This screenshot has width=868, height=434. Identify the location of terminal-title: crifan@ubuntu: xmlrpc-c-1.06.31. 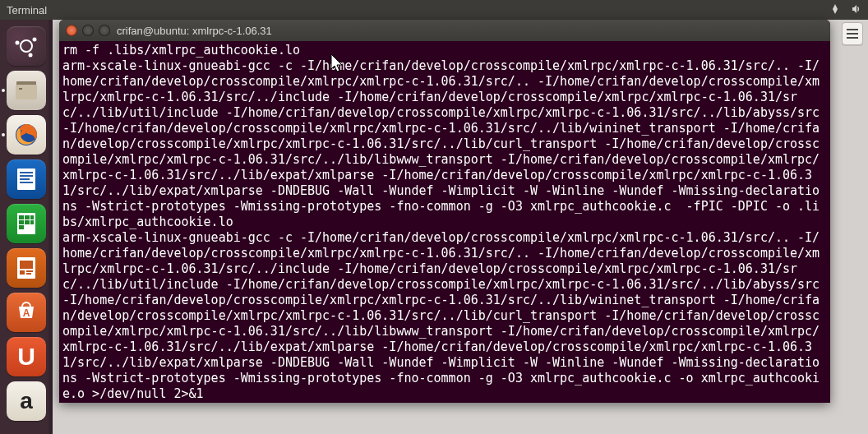
(194, 31).